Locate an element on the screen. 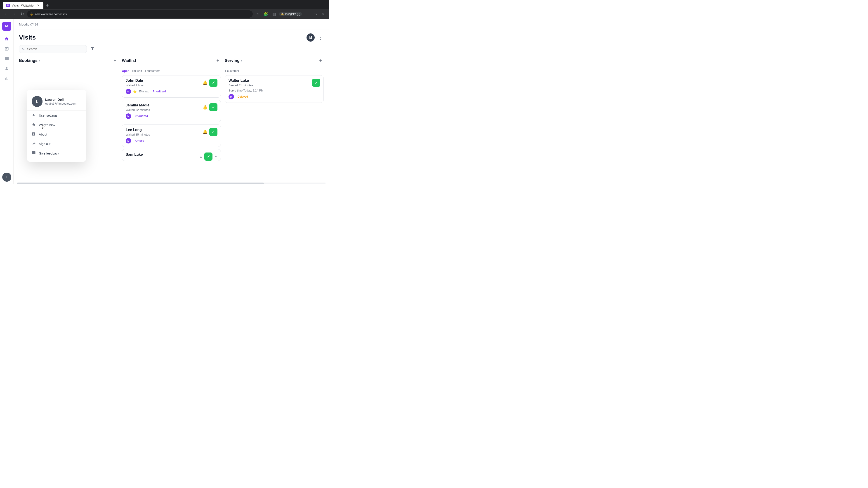 This screenshot has height=488, width=868. more-options-button: ⋮ is located at coordinates (321, 38).